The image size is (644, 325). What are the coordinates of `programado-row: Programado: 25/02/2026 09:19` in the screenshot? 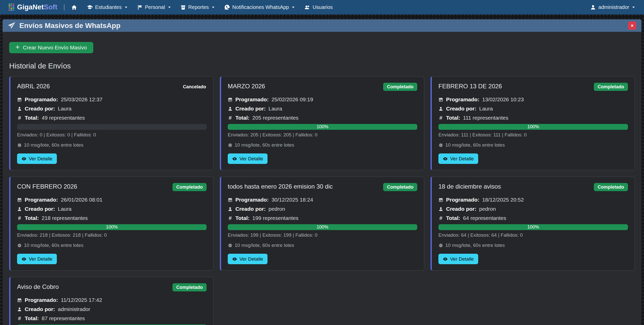 It's located at (323, 100).